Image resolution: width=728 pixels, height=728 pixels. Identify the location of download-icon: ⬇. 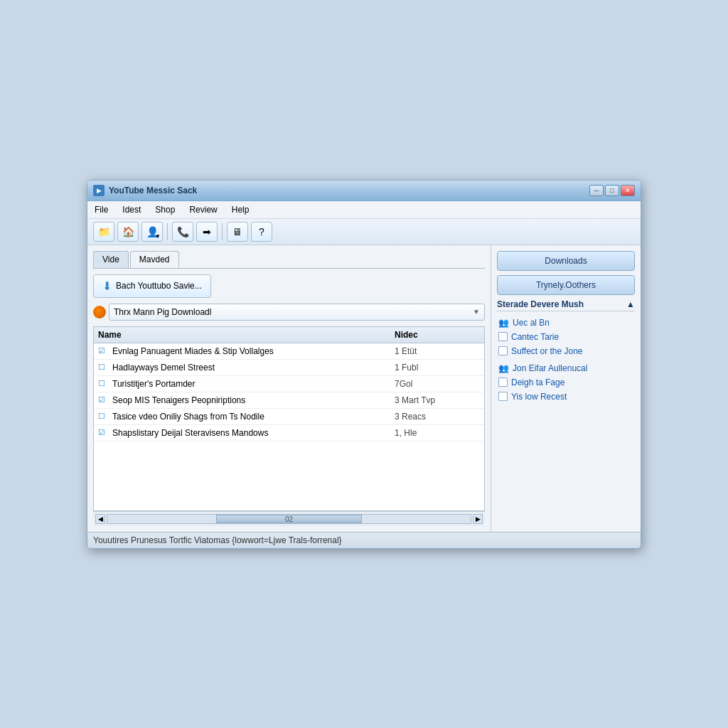
(107, 286).